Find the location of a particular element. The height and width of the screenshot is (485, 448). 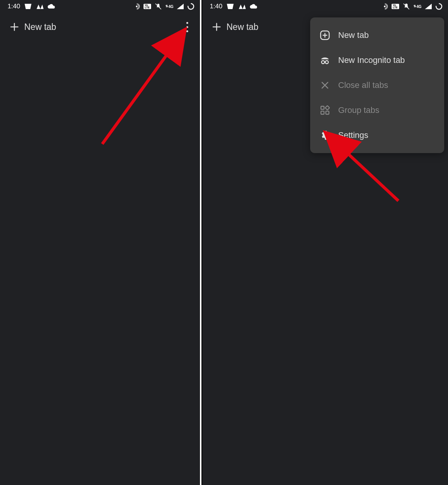

incognito-icon is located at coordinates (325, 60).